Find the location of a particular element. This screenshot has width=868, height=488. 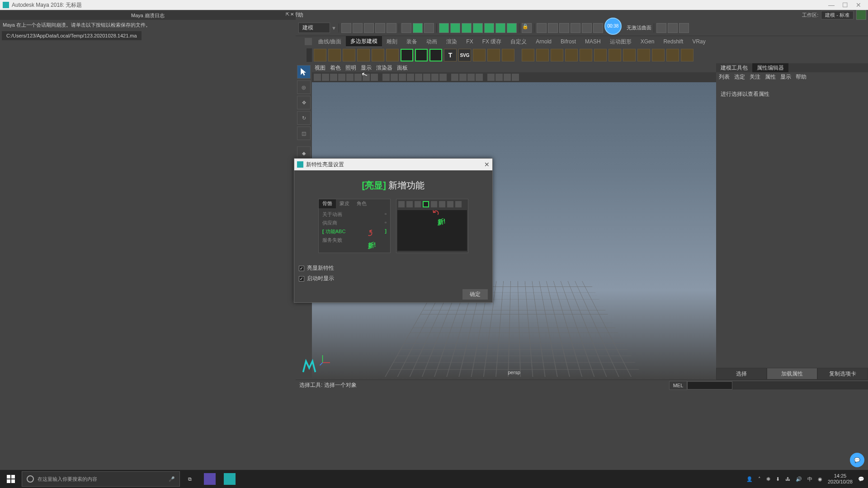

chat-bubble-icon: 💬 is located at coordinates (857, 460).